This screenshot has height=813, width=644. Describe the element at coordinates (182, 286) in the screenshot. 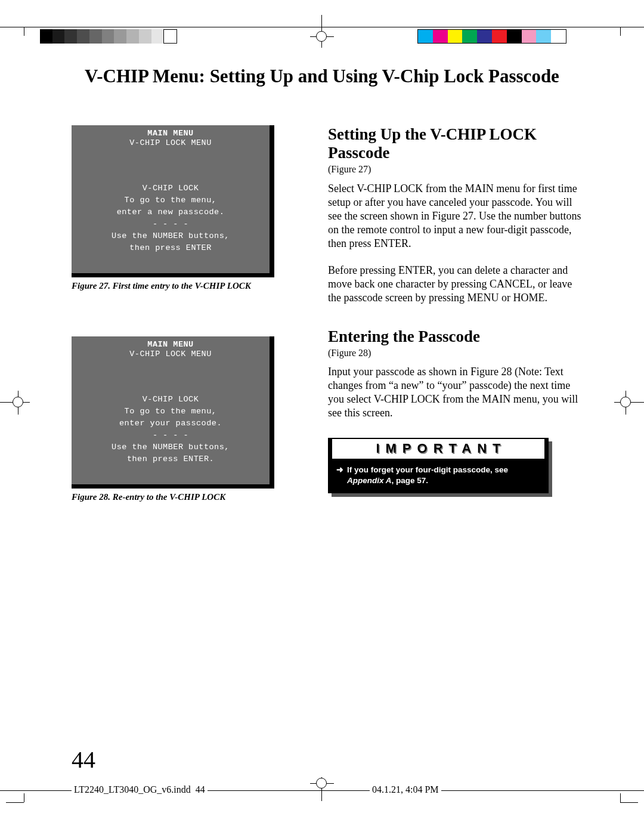

I see `figure-27-caption: Figure 27. First time entry to the V-CHI…` at that location.